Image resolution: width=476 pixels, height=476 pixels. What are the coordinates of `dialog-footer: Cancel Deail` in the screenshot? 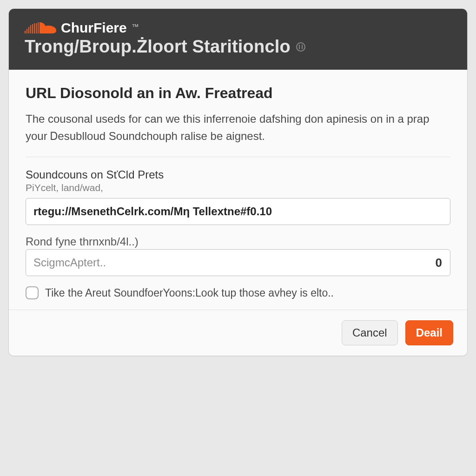 It's located at (238, 333).